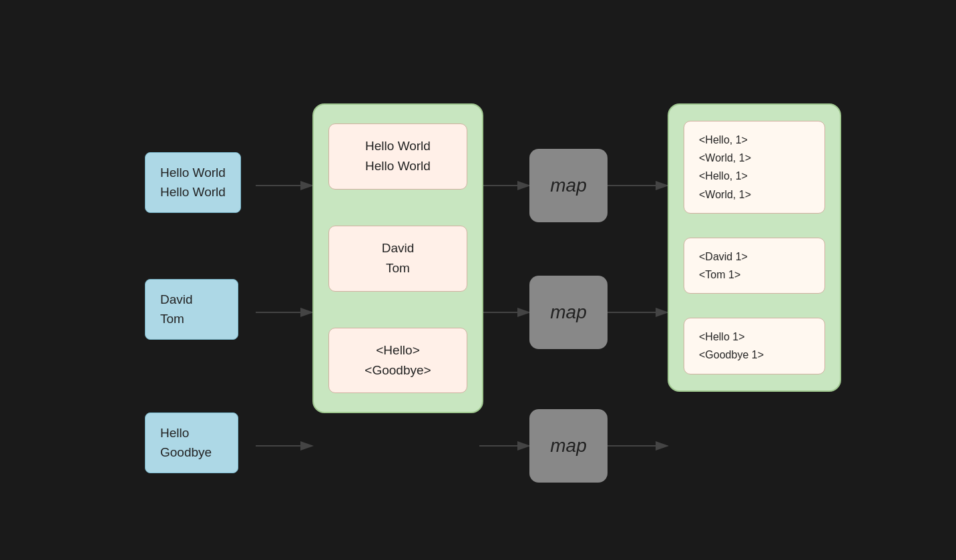  I want to click on input-box-2: David Tom, so click(192, 310).